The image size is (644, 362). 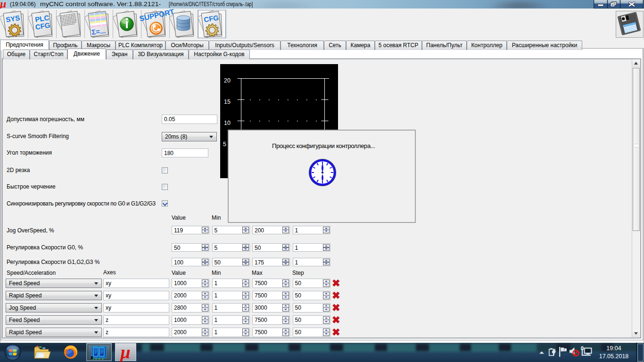 I want to click on svg-text: 19:04, so click(x=614, y=348).